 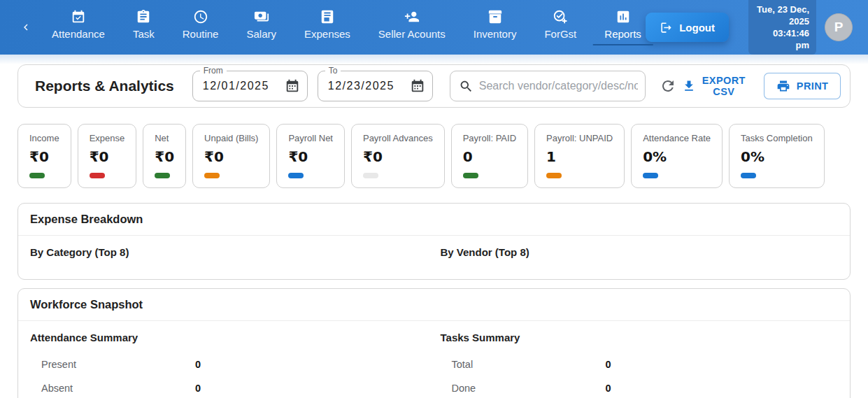 I want to click on nav-item-forgst: ForGst, so click(x=560, y=27).